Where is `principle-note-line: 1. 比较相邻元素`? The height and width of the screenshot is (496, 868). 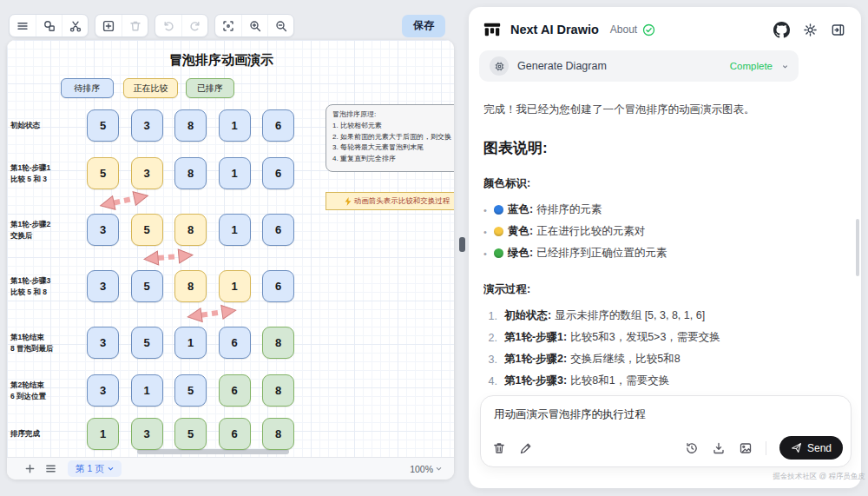
principle-note-line: 1. 比较相邻元素 is located at coordinates (393, 127).